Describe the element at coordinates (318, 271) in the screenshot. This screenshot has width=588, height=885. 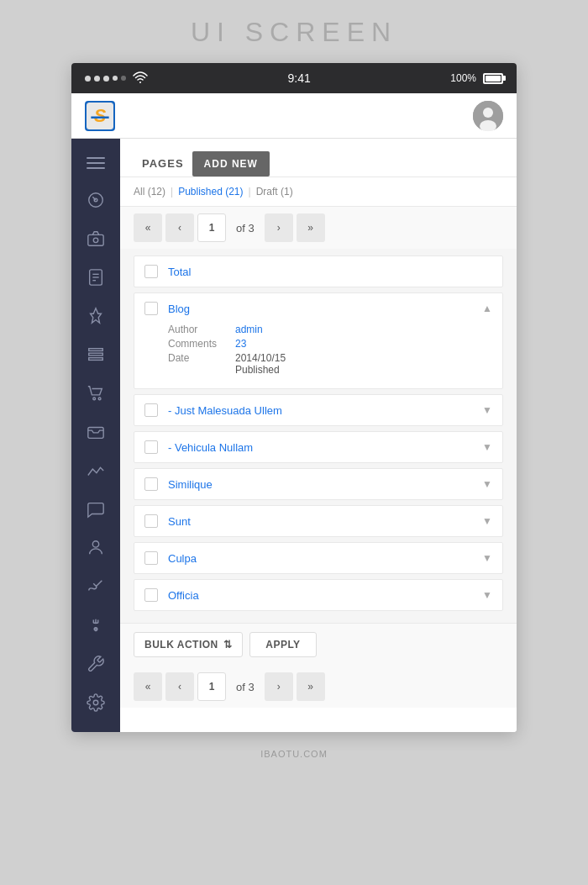
I see `list-item-total: Total` at that location.